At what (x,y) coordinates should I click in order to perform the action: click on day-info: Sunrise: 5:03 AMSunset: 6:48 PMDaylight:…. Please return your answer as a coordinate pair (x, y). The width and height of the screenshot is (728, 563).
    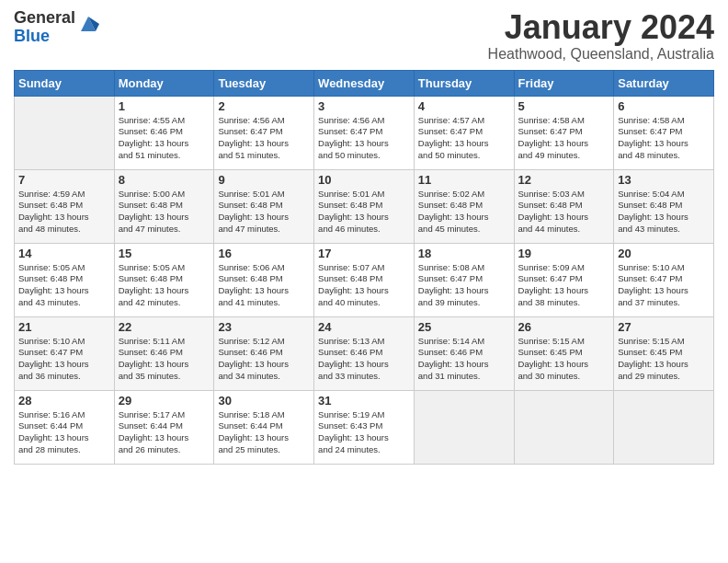
    Looking at the image, I should click on (564, 212).